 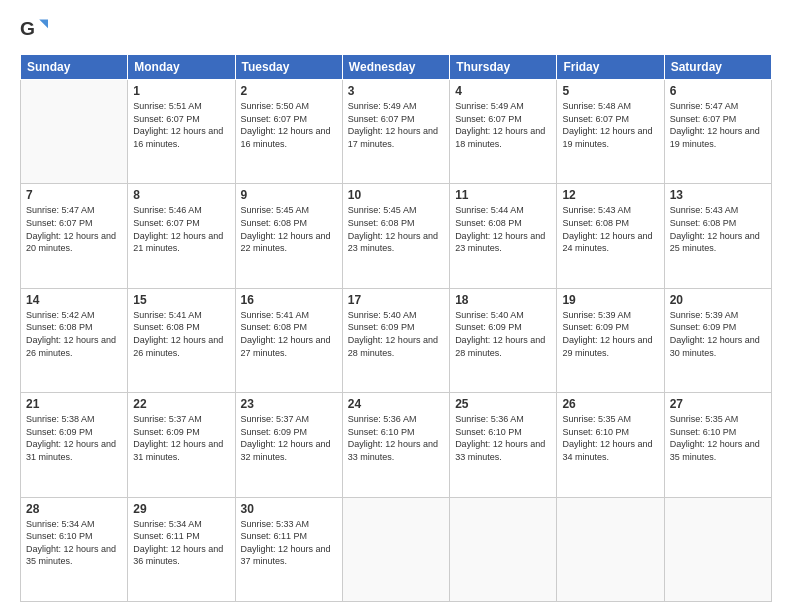 I want to click on day-number: 25, so click(x=503, y=404).